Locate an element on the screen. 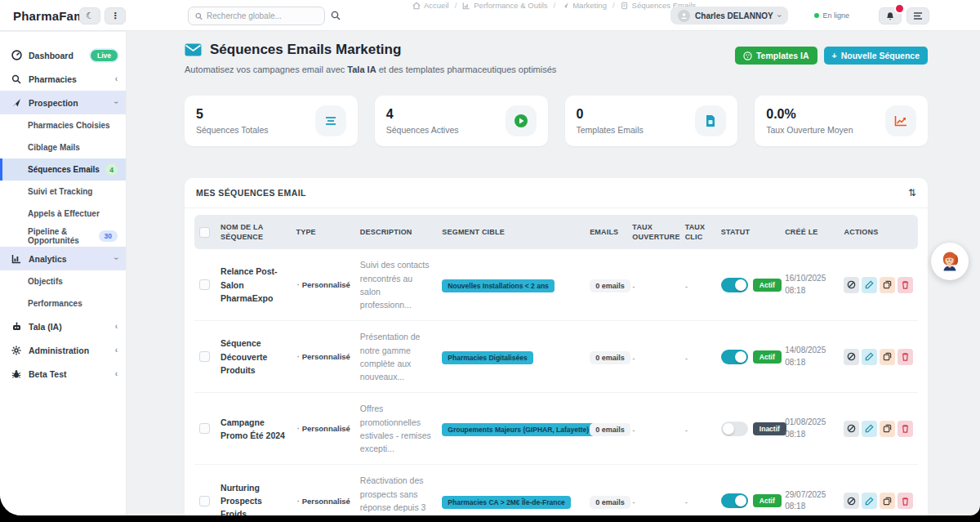 The height and width of the screenshot is (522, 980). stat-value: 4 is located at coordinates (423, 114).